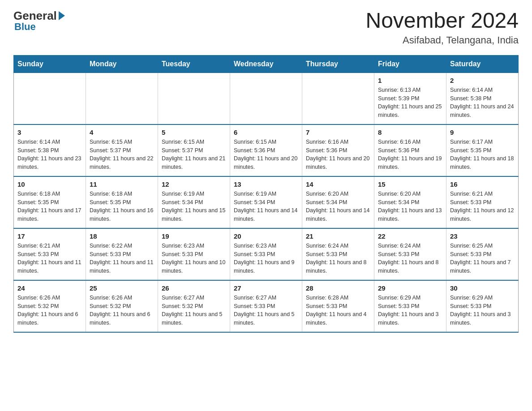  I want to click on day-number: 13, so click(266, 184).